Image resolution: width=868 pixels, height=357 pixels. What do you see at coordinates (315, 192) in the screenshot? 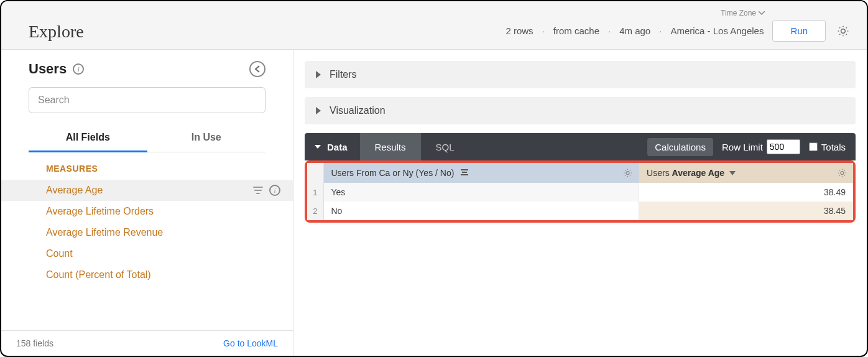
I see `row-number: 1` at bounding box center [315, 192].